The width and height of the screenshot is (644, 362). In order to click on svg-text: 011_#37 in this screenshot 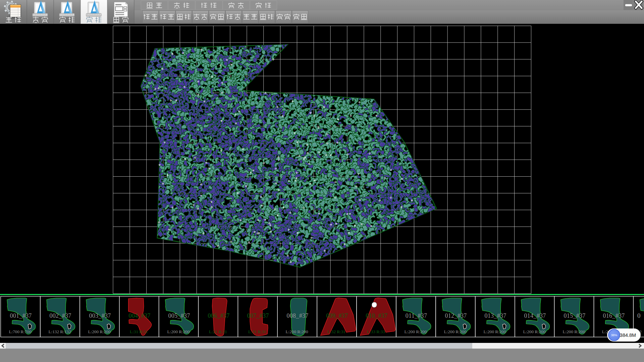, I will do `click(416, 316)`.